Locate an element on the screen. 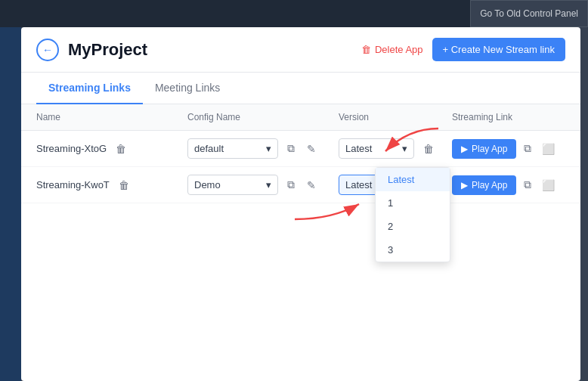 This screenshot has height=381, width=588. row2-delete-button: 🗑 is located at coordinates (124, 185).